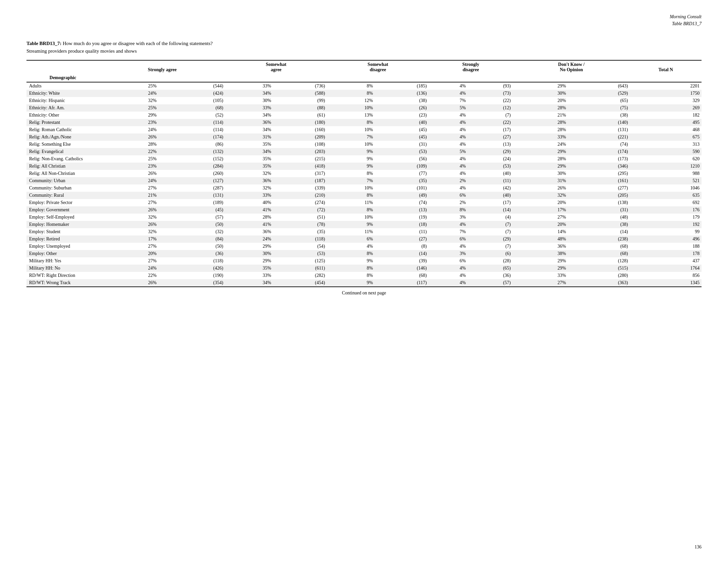  What do you see at coordinates (666, 254) in the screenshot?
I see `data-cell: 178` at bounding box center [666, 254].